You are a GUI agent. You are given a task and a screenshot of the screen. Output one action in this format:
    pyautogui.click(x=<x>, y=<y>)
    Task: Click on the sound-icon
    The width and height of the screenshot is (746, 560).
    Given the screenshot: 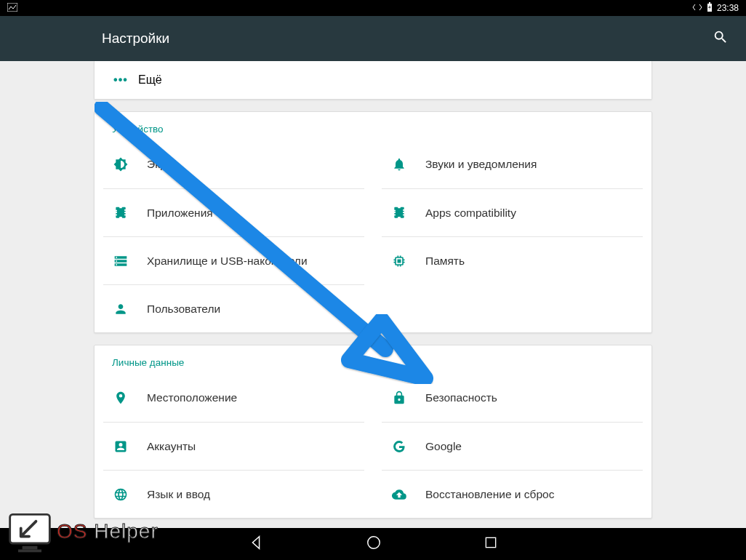 What is the action you would take?
    pyautogui.click(x=399, y=164)
    